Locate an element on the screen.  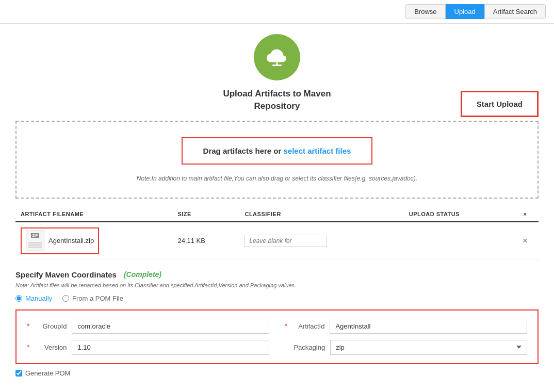
upload-button: Upload is located at coordinates (465, 11).